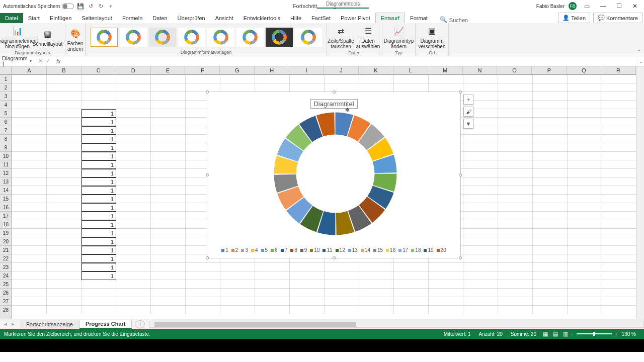  I want to click on col-header: B, so click(64, 70).